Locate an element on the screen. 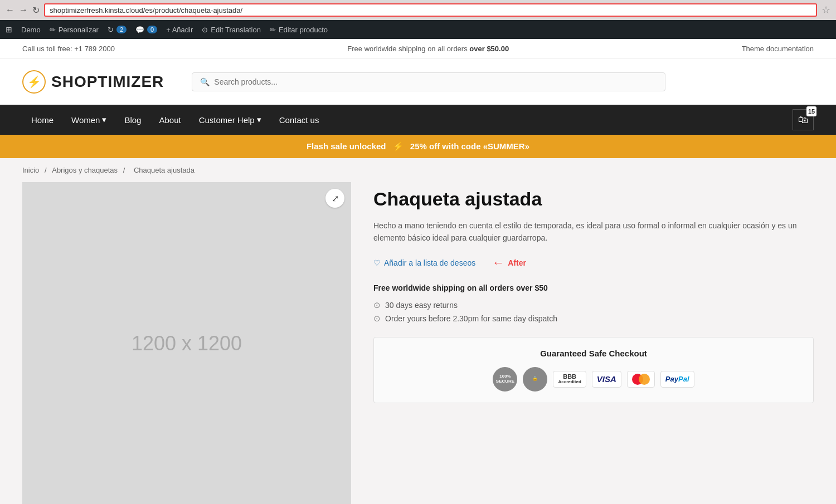  translation-icon: ⊙ is located at coordinates (205, 30).